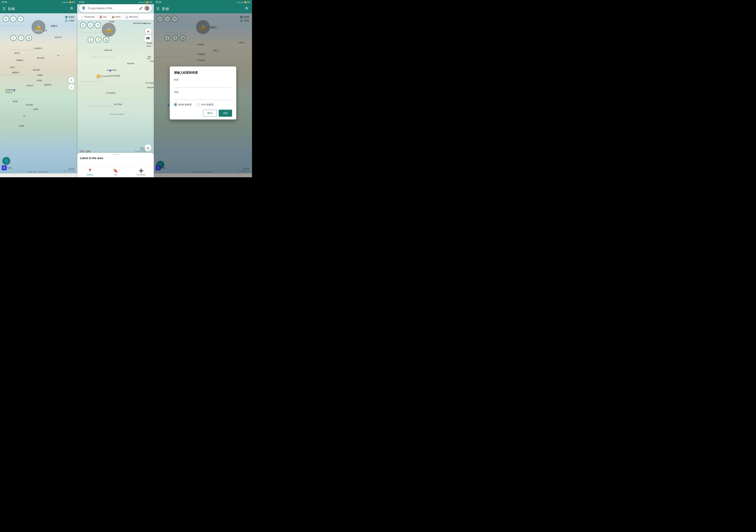 Image resolution: width=756 pixels, height=532 pixels. I want to click on center-lock-overlay: 🔒, so click(109, 30).